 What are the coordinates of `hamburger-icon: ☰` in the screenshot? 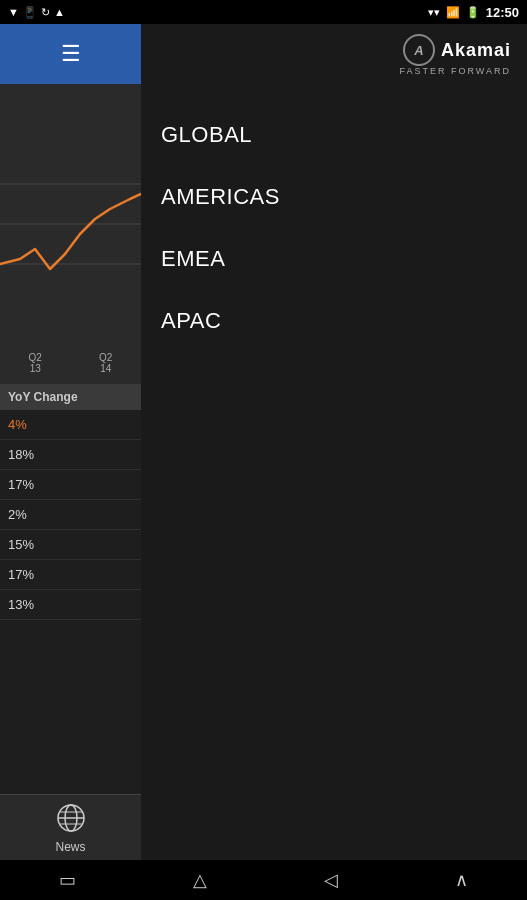 It's located at (71, 54).